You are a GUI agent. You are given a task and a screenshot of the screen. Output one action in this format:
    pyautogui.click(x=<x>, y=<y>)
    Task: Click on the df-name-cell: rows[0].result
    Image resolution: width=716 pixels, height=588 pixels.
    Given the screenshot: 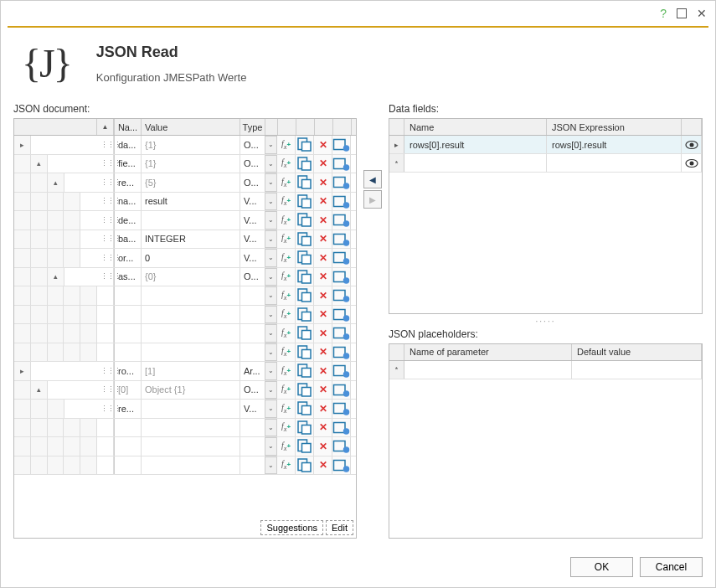 What is the action you would take?
    pyautogui.click(x=476, y=144)
    